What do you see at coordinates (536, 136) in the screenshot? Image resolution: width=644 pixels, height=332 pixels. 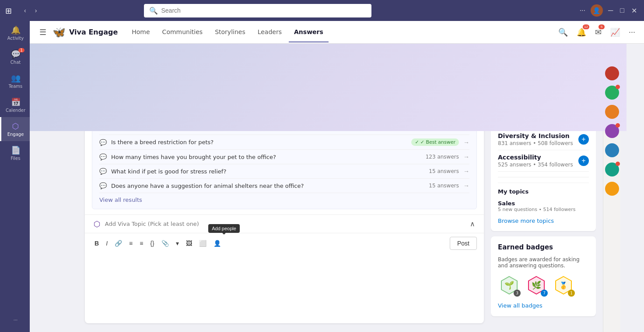 I see `topic-name: Diversity & Inclusion` at bounding box center [536, 136].